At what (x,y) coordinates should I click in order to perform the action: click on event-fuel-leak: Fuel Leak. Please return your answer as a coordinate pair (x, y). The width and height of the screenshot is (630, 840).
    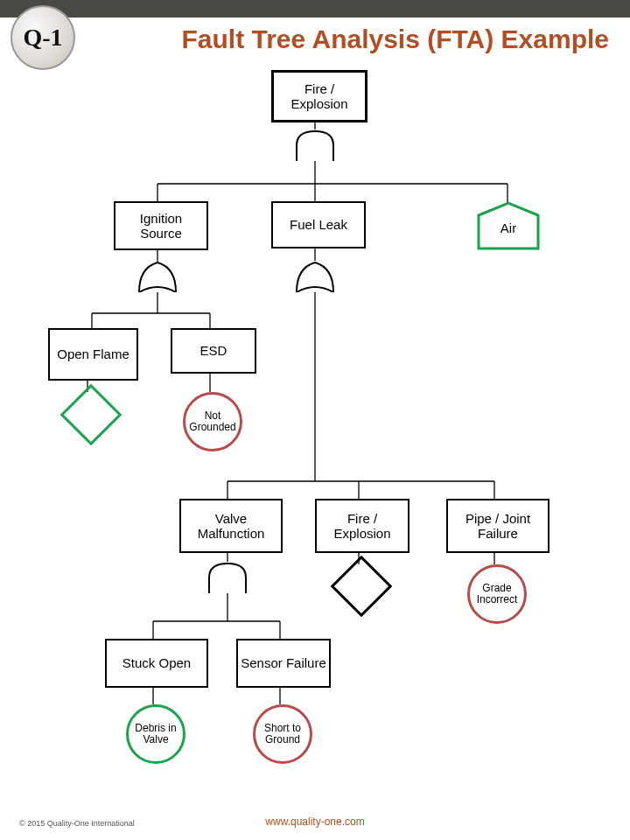
    Looking at the image, I should click on (318, 225).